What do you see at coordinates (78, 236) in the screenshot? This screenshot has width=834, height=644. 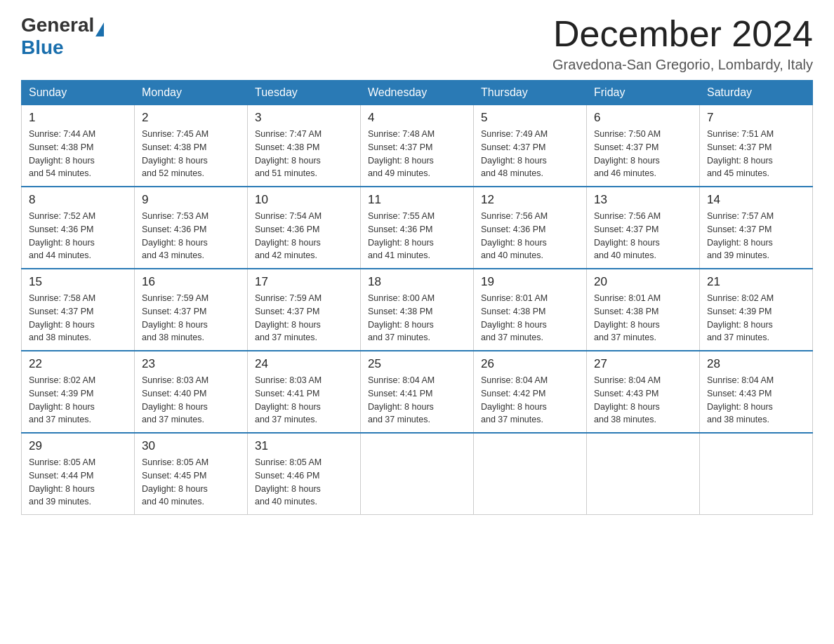 I see `day-info: Sunrise: 7:52 AMSunset: 4:36 PMDaylight:…` at bounding box center [78, 236].